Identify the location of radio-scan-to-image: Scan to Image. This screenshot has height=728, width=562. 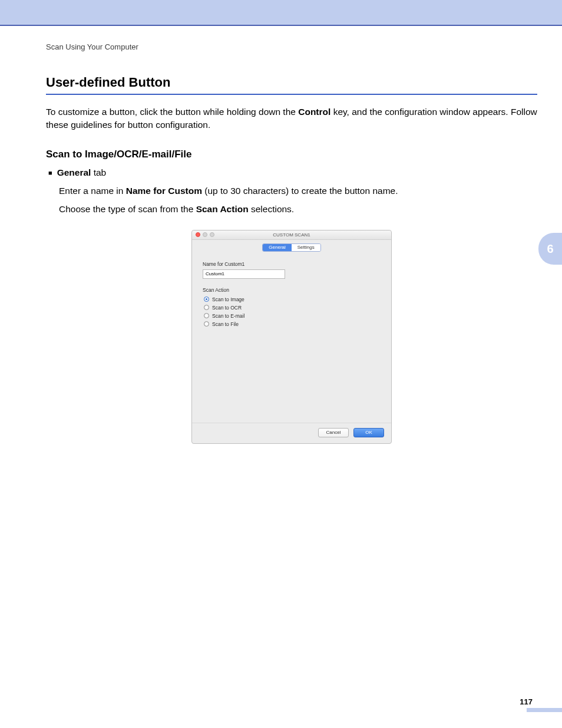
(292, 299).